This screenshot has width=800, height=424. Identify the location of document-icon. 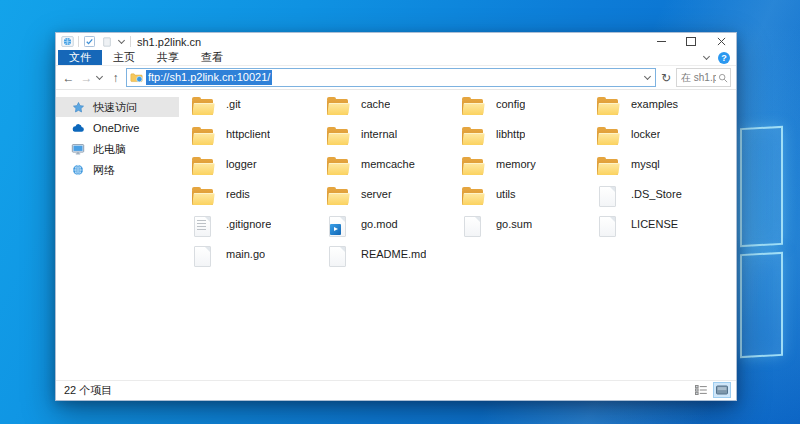
(106, 42).